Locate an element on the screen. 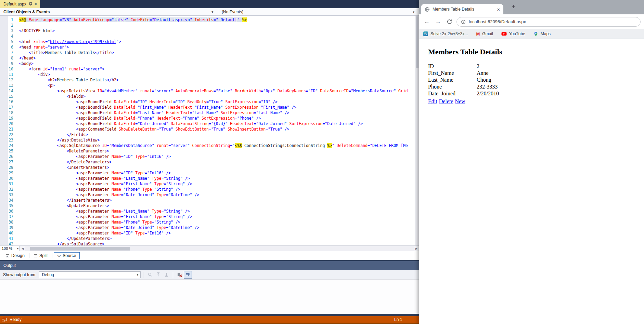 The height and width of the screenshot is (324, 644). code-line: 35 <UpdateParameters> is located at coordinates (204, 206).